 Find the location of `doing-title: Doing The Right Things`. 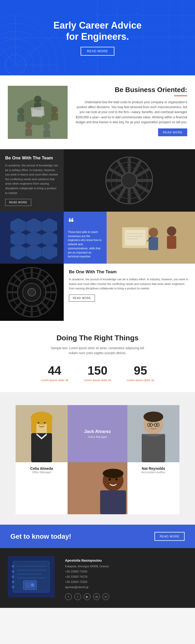

doing-title: Doing The Right Things is located at coordinates (98, 338).